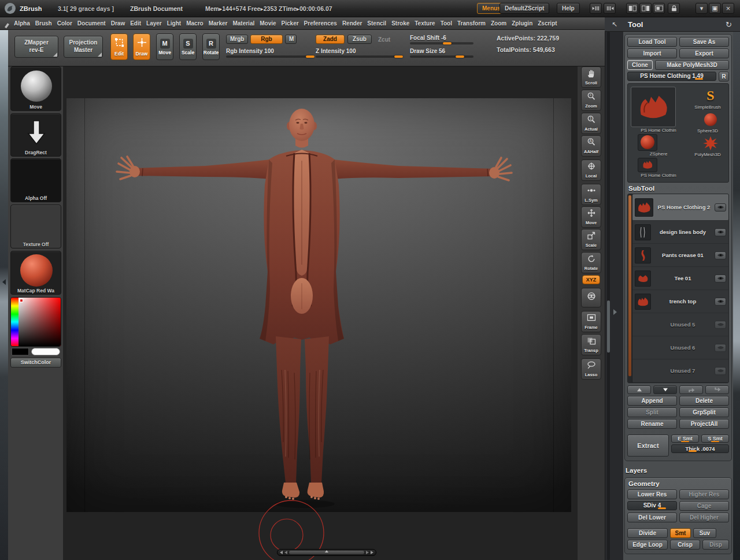  What do you see at coordinates (591, 280) in the screenshot?
I see `xyz-button: XYZ` at bounding box center [591, 280].